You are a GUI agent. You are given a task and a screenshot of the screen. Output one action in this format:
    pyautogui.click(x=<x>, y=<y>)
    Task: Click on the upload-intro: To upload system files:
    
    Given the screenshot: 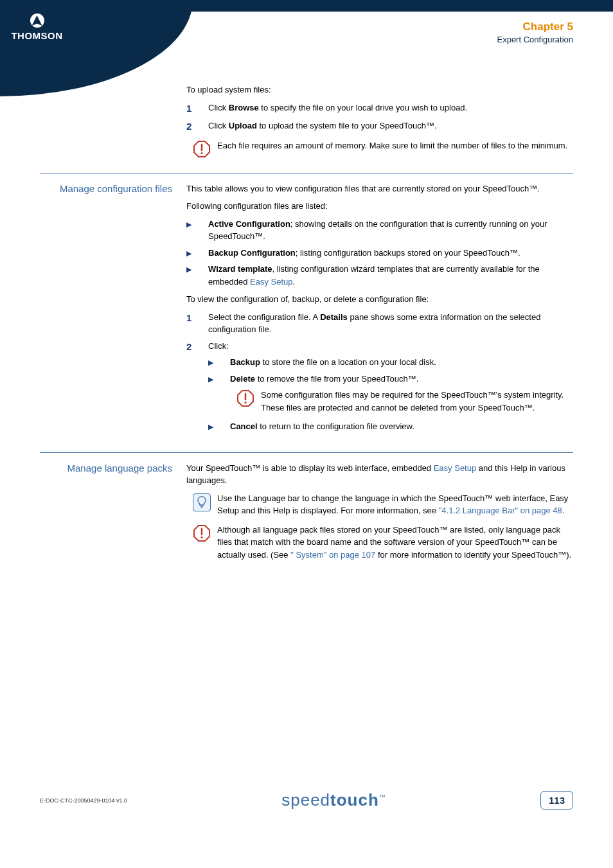 What is the action you would take?
    pyautogui.click(x=380, y=90)
    